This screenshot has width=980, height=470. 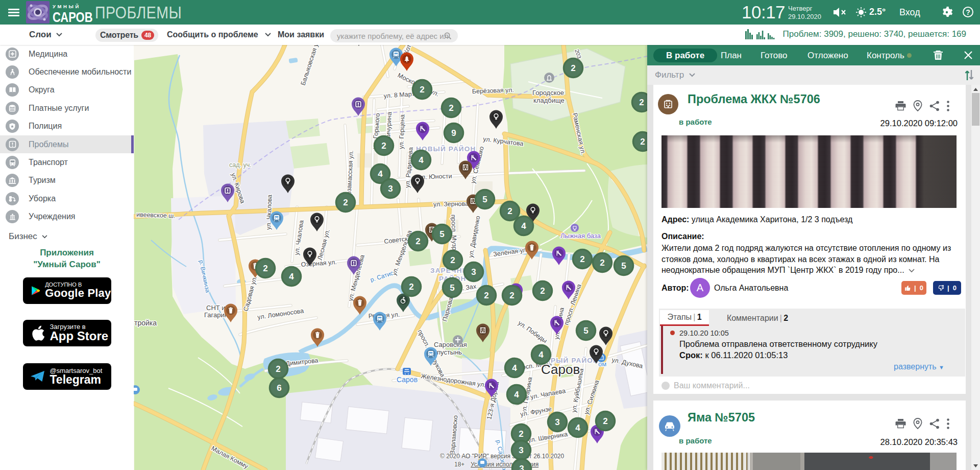 I want to click on svg-text: 18+, so click(x=459, y=464).